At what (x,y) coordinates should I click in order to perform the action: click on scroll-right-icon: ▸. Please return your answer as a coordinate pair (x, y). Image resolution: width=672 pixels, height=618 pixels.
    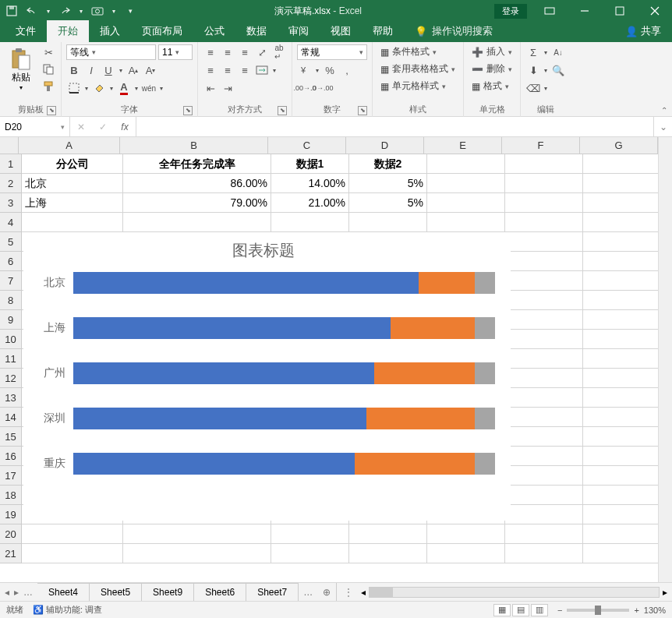
    Looking at the image, I should click on (665, 592).